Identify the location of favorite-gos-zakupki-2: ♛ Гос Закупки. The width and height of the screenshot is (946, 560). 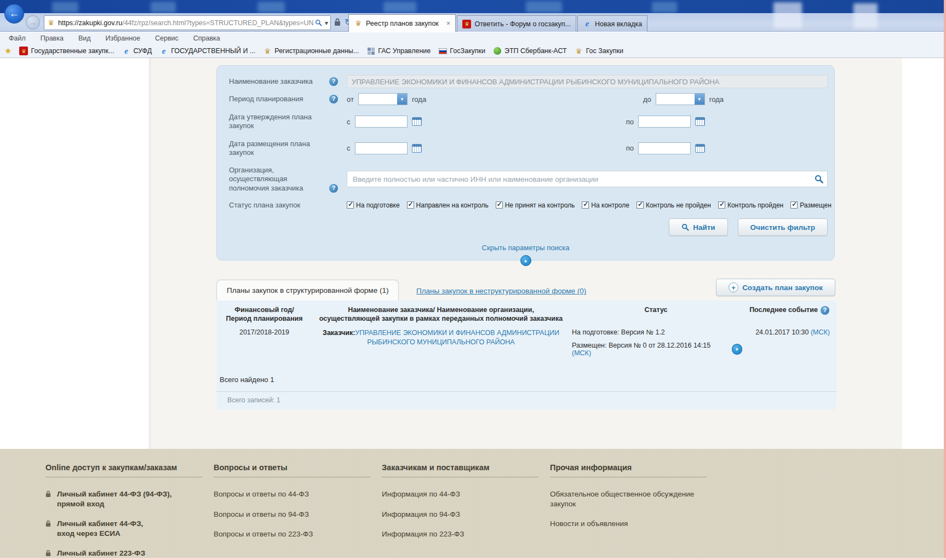
(599, 51).